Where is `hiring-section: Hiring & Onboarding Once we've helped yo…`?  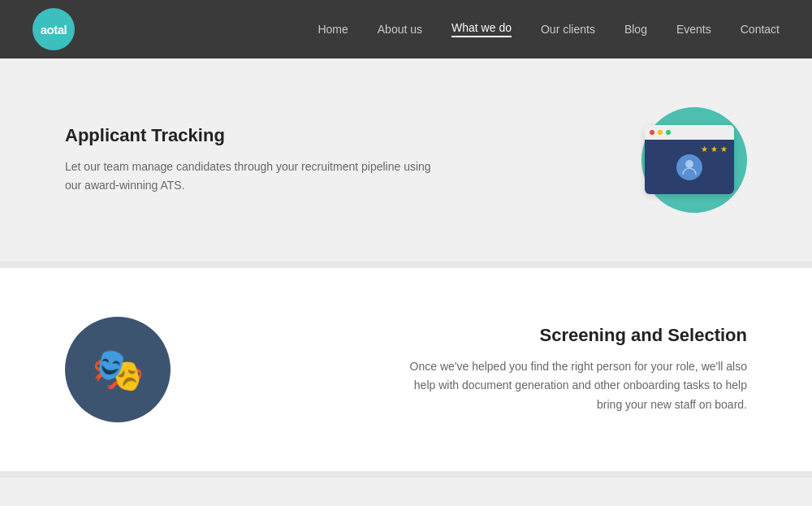 hiring-section: Hiring & Onboarding Once we've helped yo… is located at coordinates (406, 492).